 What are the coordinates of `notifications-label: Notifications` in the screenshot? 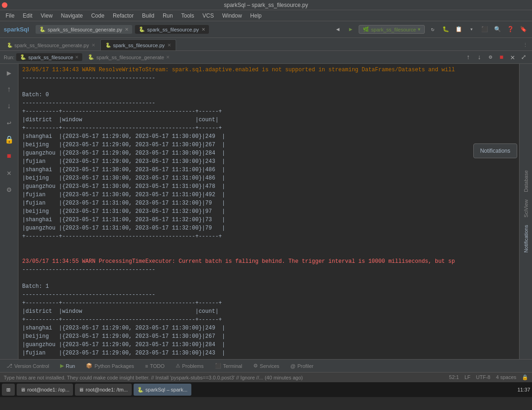 It's located at (526, 239).